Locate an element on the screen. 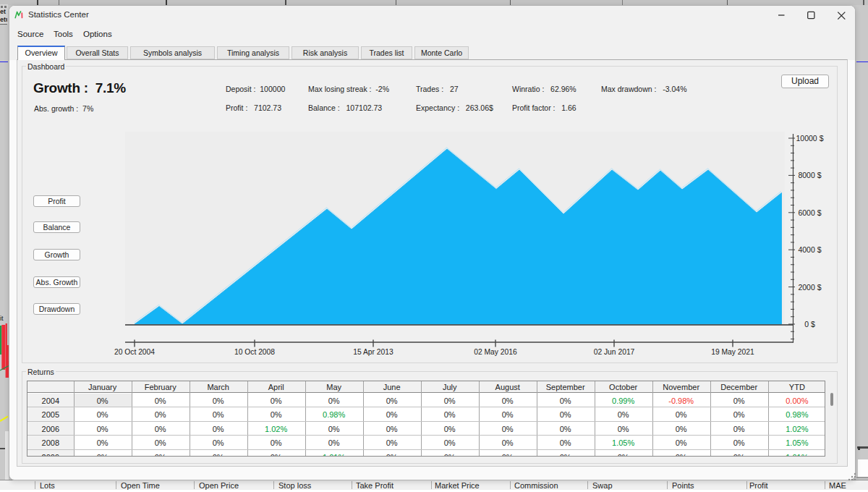 The image size is (868, 492). svg-text: 10000 $ is located at coordinates (810, 138).